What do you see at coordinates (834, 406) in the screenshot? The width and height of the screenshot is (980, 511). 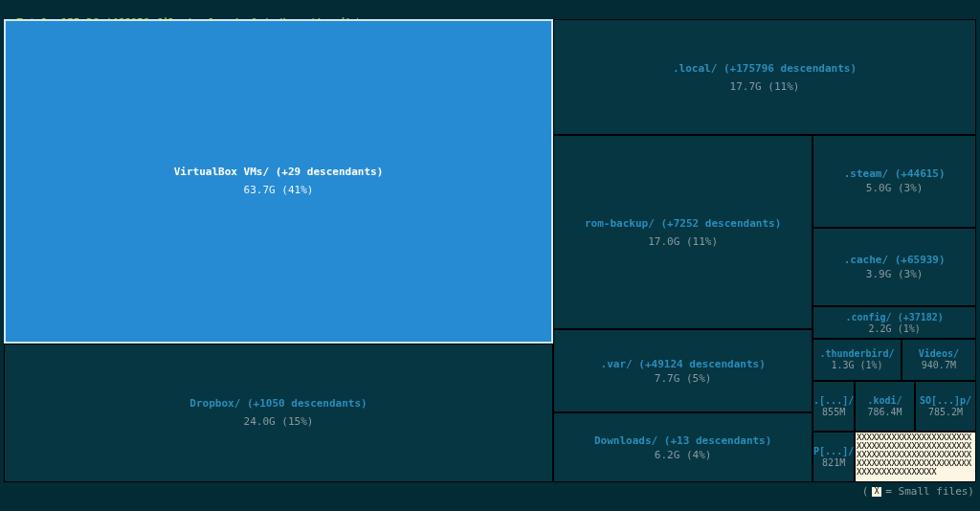 I see `cell-dots: .[...]/ 855M` at bounding box center [834, 406].